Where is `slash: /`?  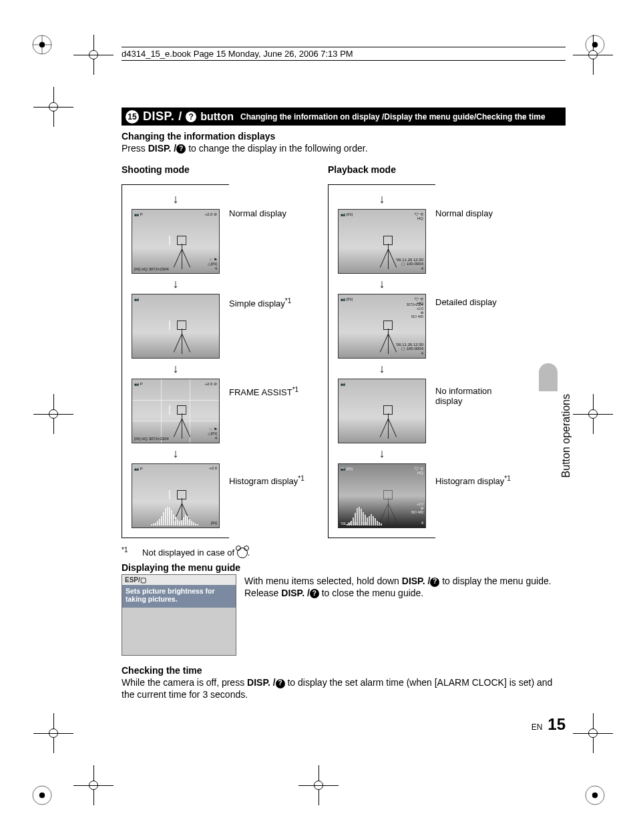 slash: / is located at coordinates (180, 116).